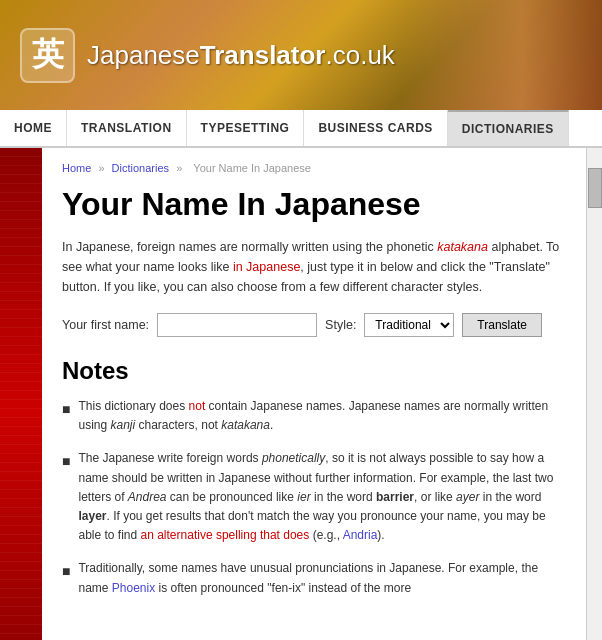  I want to click on note-phoenix-link: Phoenix, so click(134, 588).